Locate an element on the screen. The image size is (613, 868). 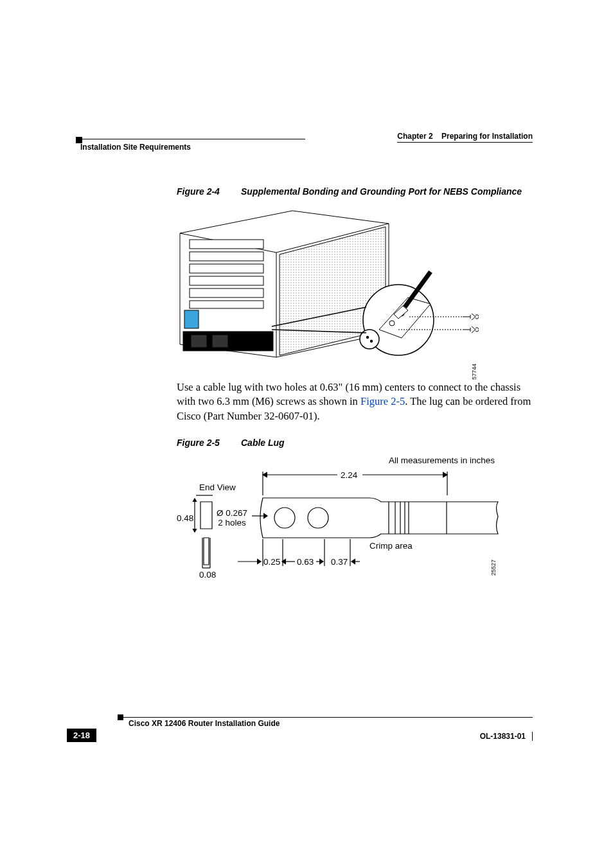
page-number: 2-18 is located at coordinates (82, 735).